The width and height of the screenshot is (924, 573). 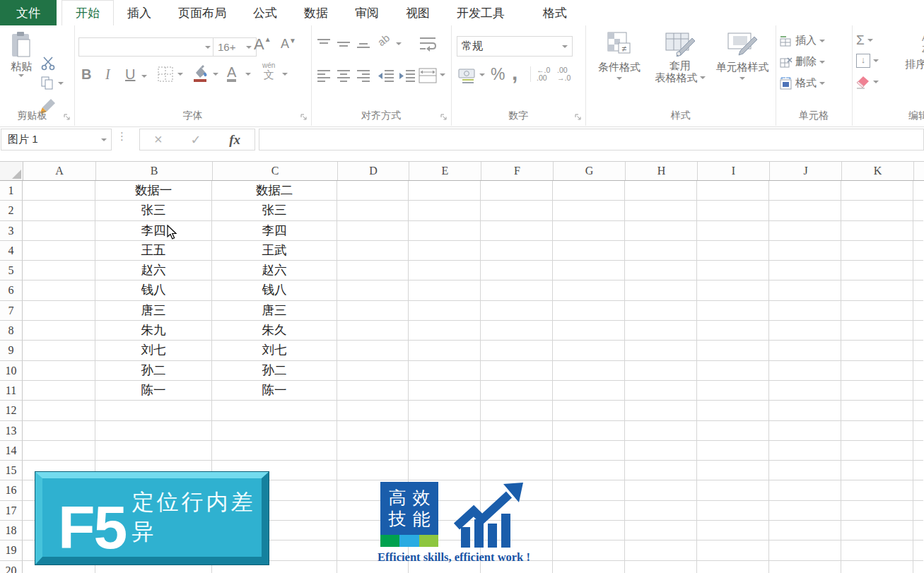 What do you see at coordinates (733, 191) in the screenshot?
I see `cell-I1` at bounding box center [733, 191].